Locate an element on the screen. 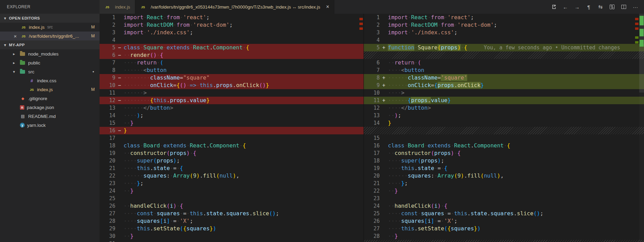 The image size is (644, 242). modified-code-line: 21····}; is located at coordinates (504, 183).